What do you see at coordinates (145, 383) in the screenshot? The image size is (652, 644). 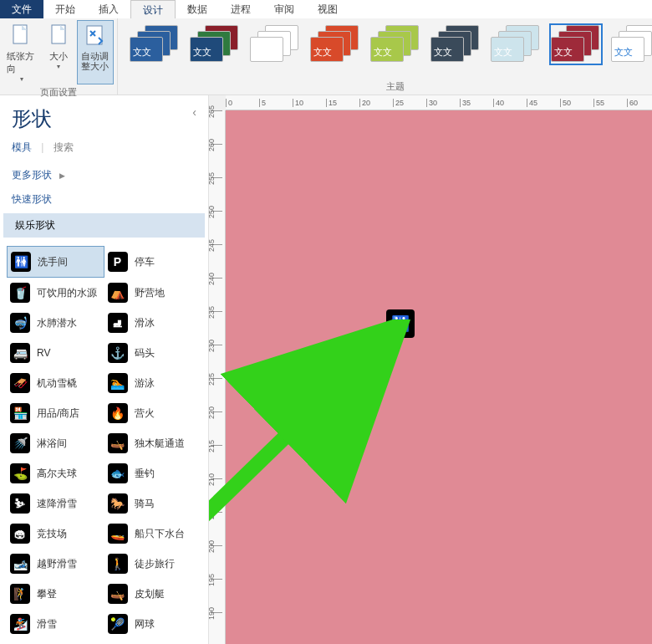 I see `shape-label: 游泳` at bounding box center [145, 383].